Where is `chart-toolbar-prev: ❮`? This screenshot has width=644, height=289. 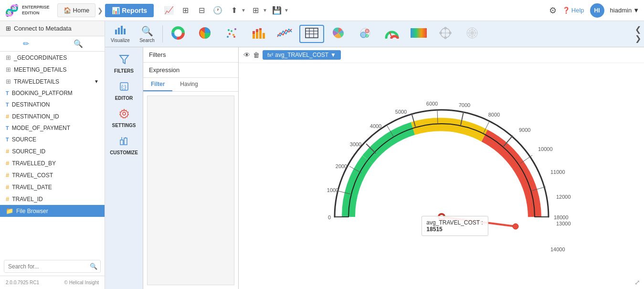
chart-toolbar-prev: ❮ is located at coordinates (638, 30).